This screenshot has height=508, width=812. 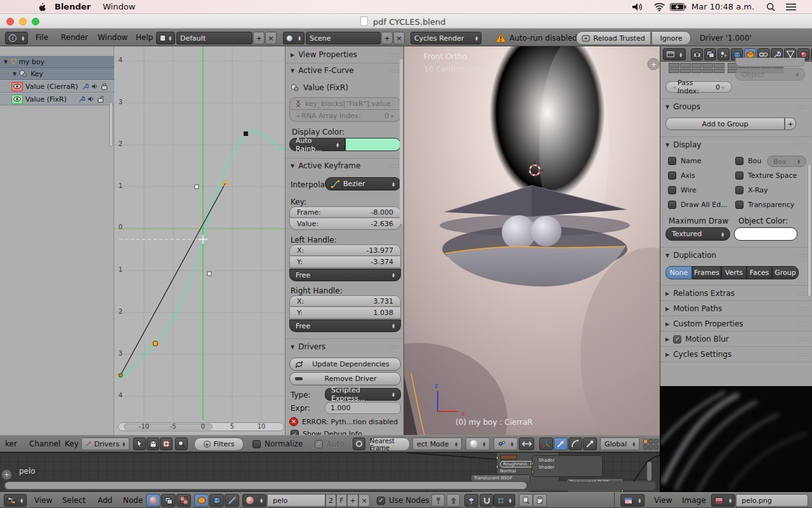 What do you see at coordinates (91, 99) in the screenshot?
I see `speaker-icon` at bounding box center [91, 99].